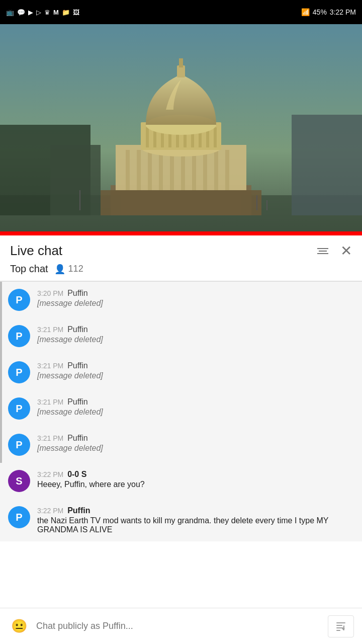 This screenshot has width=362, height=644. What do you see at coordinates (43, 12) in the screenshot?
I see `status-icons-left: 📺 💬 ▶ ▷ ♛ M 📁 🖼` at bounding box center [43, 12].